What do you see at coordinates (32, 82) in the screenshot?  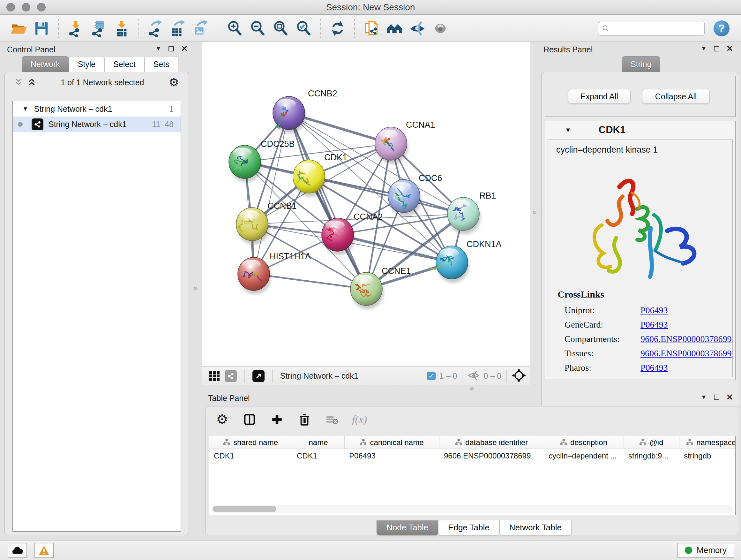 I see `expand-all-icon` at bounding box center [32, 82].